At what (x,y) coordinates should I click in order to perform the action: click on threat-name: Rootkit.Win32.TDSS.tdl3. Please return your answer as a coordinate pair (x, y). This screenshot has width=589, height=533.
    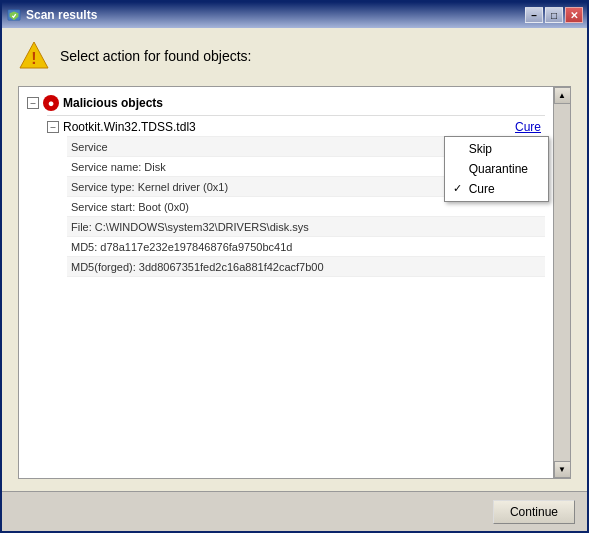
    Looking at the image, I should click on (287, 127).